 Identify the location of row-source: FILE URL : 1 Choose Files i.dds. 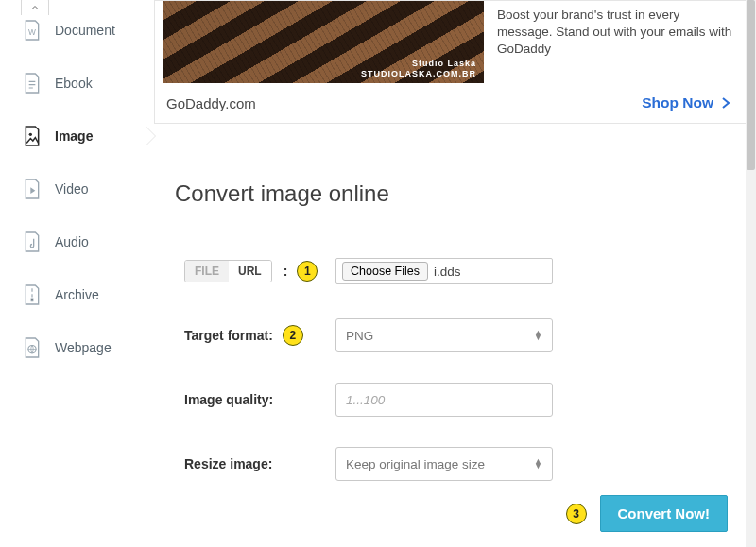
(465, 271).